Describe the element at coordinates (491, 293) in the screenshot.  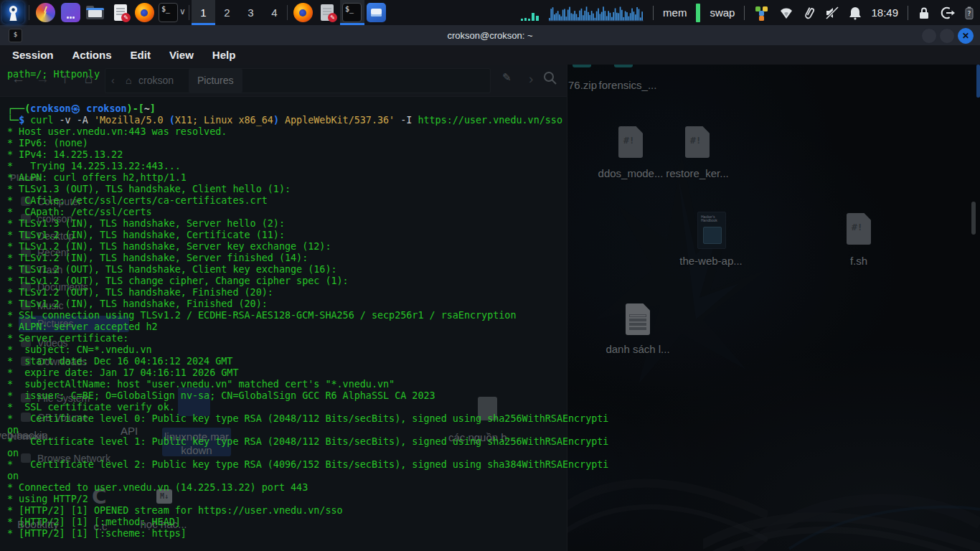
I see `terminal-line: * TLSv1.2 (OUT), TLS handshake, Finished…` at that location.